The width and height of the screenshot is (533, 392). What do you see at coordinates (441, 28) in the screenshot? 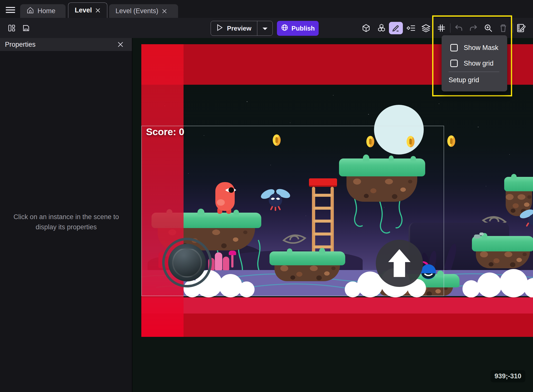
I see `grid-icon` at bounding box center [441, 28].